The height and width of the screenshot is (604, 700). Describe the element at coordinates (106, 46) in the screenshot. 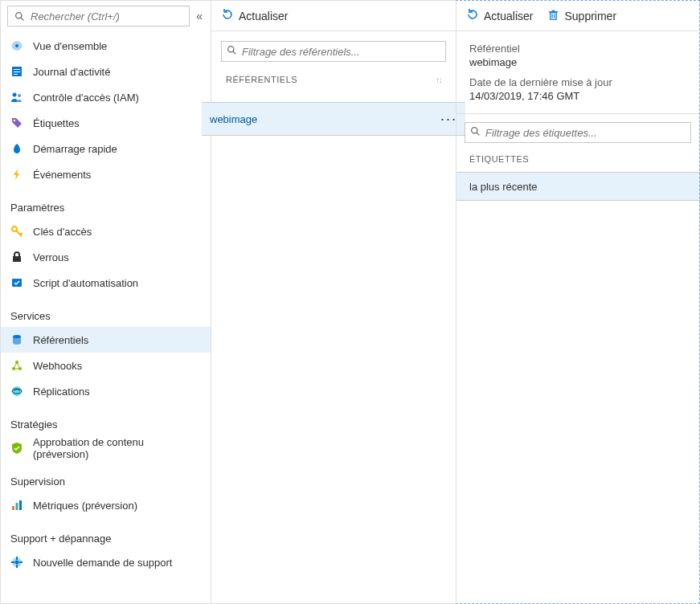

I see `sidebar-item-vue-d-ensemble: Vue d'ensemble` at that location.